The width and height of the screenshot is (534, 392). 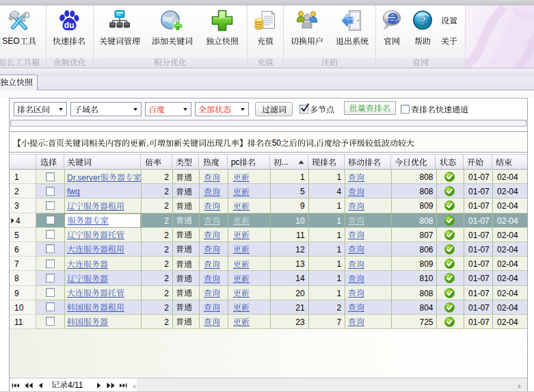 I want to click on svg-text: du, so click(x=70, y=25).